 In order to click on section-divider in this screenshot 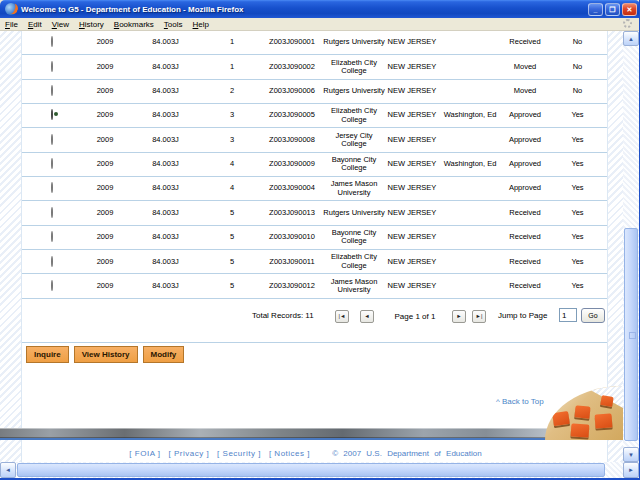, I will do `click(314, 342)`.